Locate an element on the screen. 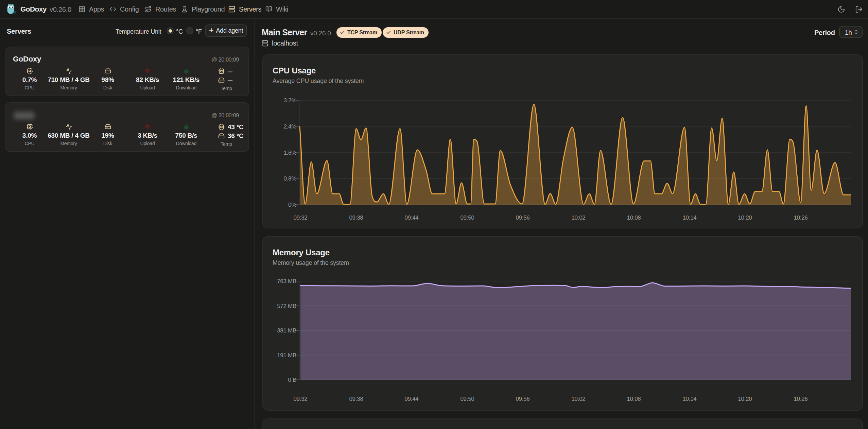  svg-text: 191 MB is located at coordinates (287, 356).